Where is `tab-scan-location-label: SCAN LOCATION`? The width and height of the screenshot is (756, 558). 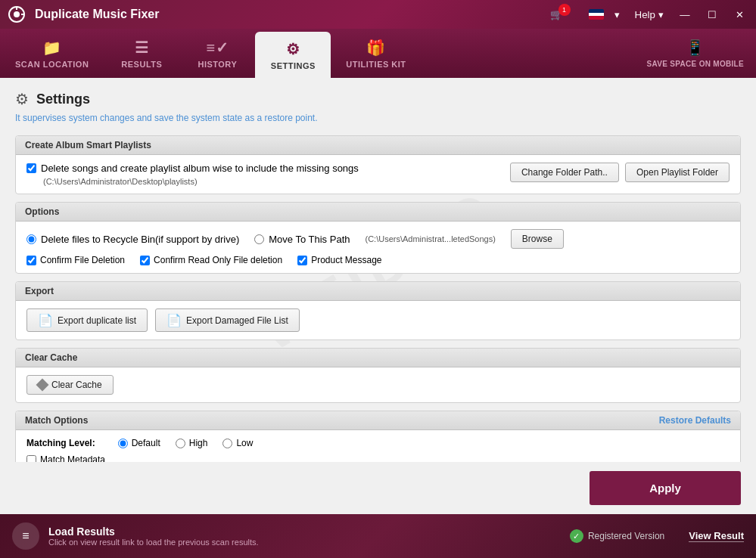
tab-scan-location-label: SCAN LOCATION is located at coordinates (51, 64).